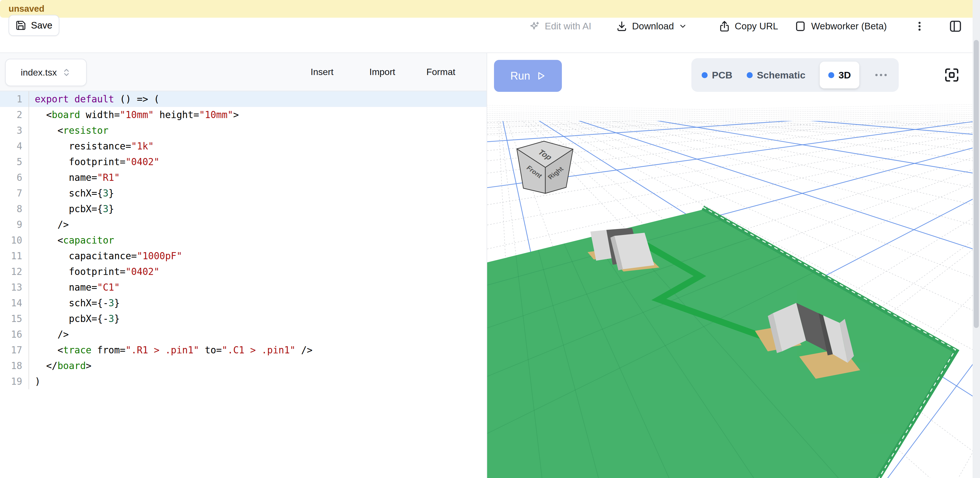 The width and height of the screenshot is (980, 478). Describe the element at coordinates (21, 25) in the screenshot. I see `save-icon` at that location.